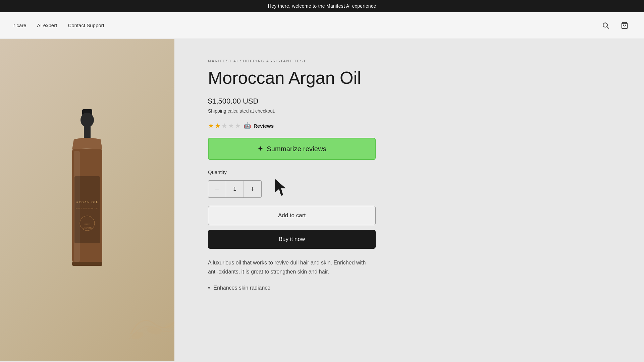 Image resolution: width=644 pixels, height=362 pixels. What do you see at coordinates (151, 324) in the screenshot?
I see `decor-pattern` at bounding box center [151, 324].